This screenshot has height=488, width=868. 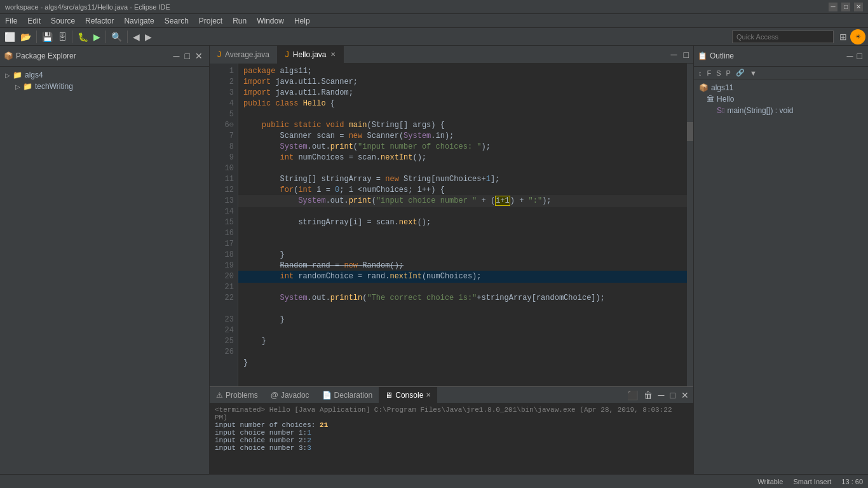 What do you see at coordinates (311, 55) in the screenshot?
I see `tab-hello-java: J Hello.java ✕` at bounding box center [311, 55].